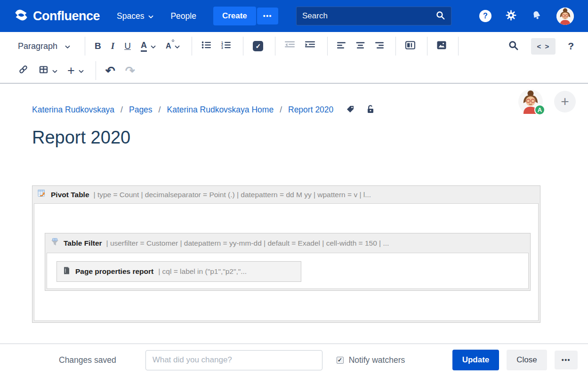 The height and width of the screenshot is (376, 588). Describe the element at coordinates (360, 110) in the screenshot. I see `page-meta-icons` at that location.